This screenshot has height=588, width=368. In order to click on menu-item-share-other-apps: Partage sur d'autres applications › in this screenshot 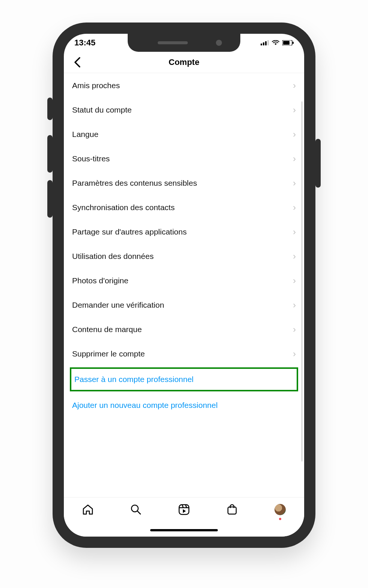, I will do `click(184, 232)`.